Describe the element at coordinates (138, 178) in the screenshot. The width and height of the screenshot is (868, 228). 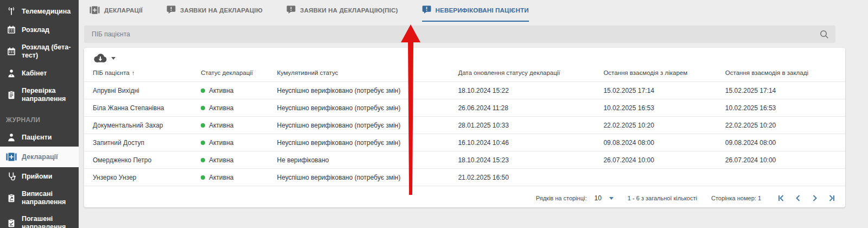
I see `patient-name-cell: Унзерко Унзер` at that location.